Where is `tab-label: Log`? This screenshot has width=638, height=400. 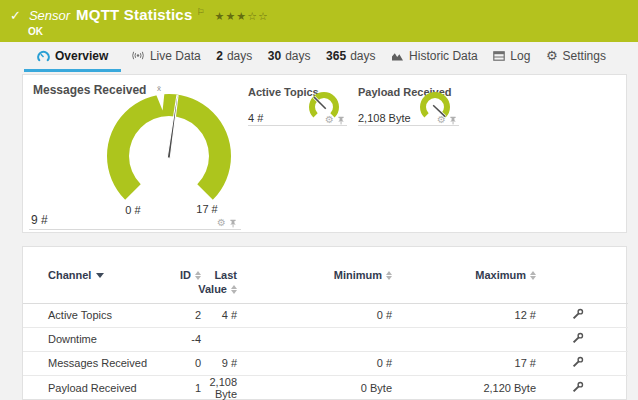 tab-label: Log is located at coordinates (520, 56).